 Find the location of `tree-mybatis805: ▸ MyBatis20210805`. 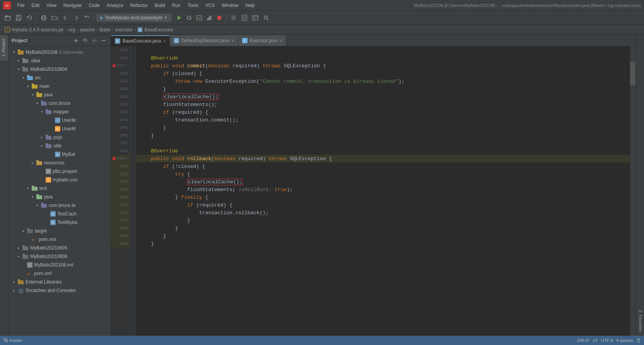

tree-mybatis805: ▸ MyBatis20210805 is located at coordinates (60, 248).